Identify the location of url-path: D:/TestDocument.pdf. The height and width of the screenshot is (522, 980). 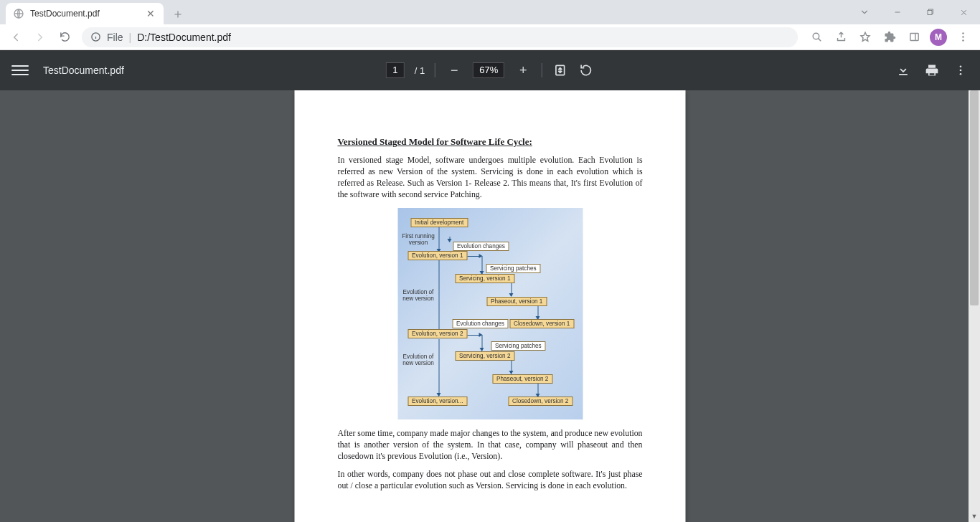
(184, 37).